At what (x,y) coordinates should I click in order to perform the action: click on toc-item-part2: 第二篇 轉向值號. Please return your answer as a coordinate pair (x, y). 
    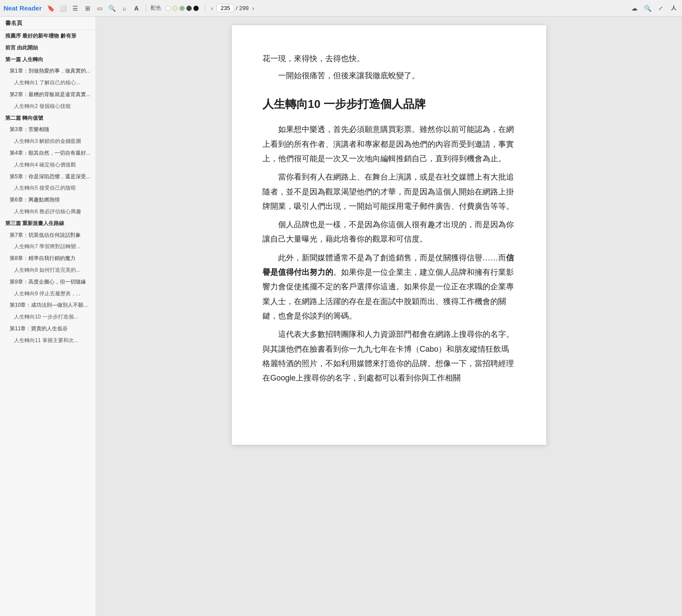
    Looking at the image, I should click on (48, 118).